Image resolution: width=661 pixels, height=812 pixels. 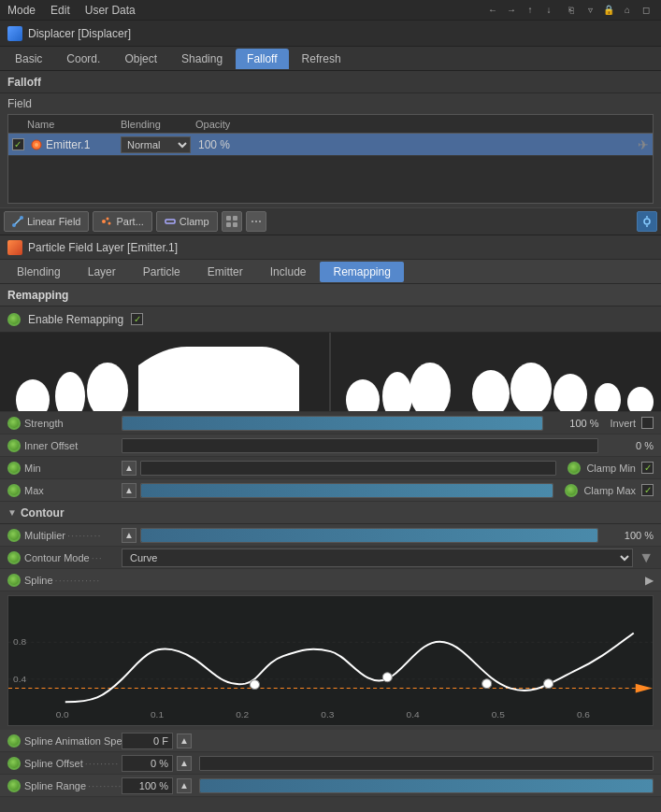 What do you see at coordinates (333, 423) in the screenshot?
I see `strength-slider` at bounding box center [333, 423].